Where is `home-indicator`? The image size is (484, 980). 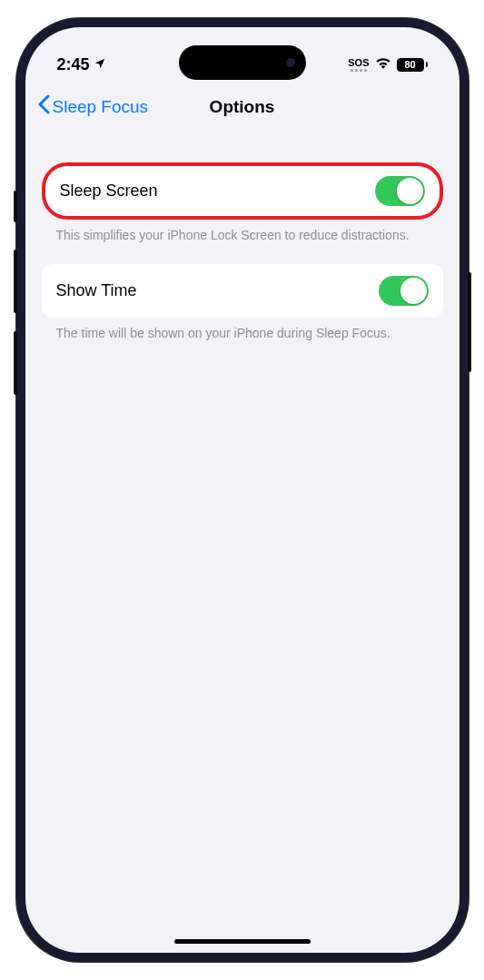 home-indicator is located at coordinates (242, 942).